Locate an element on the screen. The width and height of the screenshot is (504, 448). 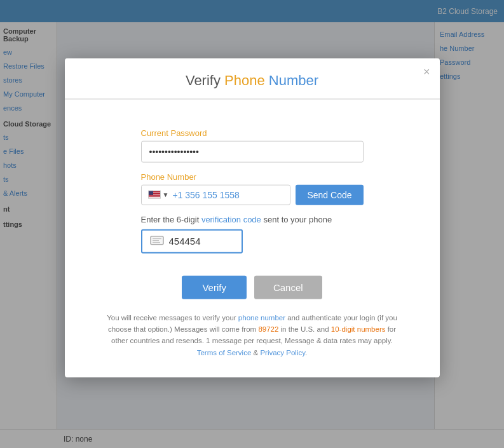
footer-amp: & is located at coordinates (255, 352).